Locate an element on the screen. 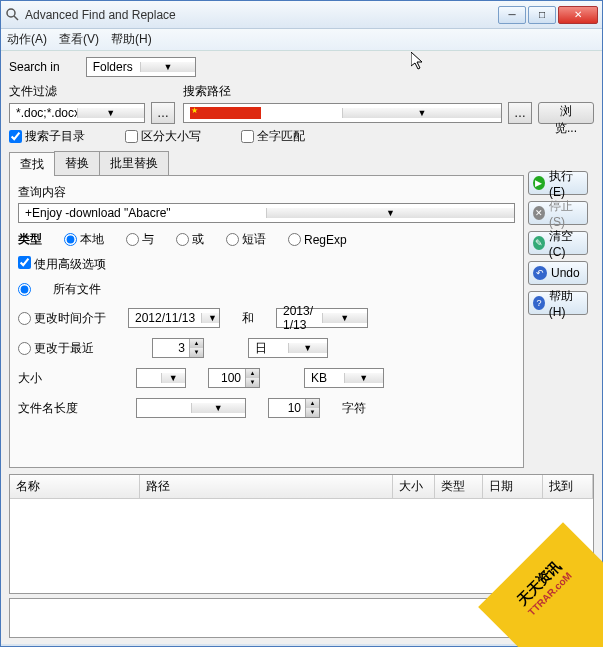 The width and height of the screenshot is (603, 647). menu-help: 帮助(H) is located at coordinates (132, 40).